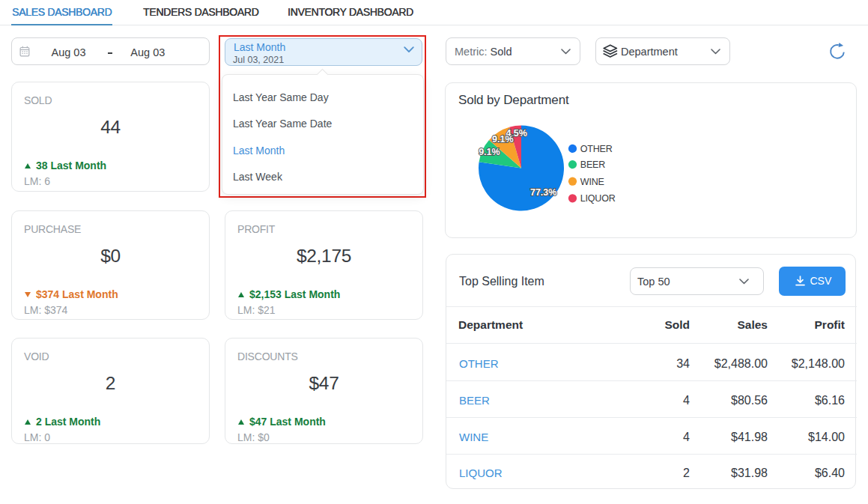 The height and width of the screenshot is (504, 868). What do you see at coordinates (593, 165) in the screenshot?
I see `svg-text: BEER` at bounding box center [593, 165].